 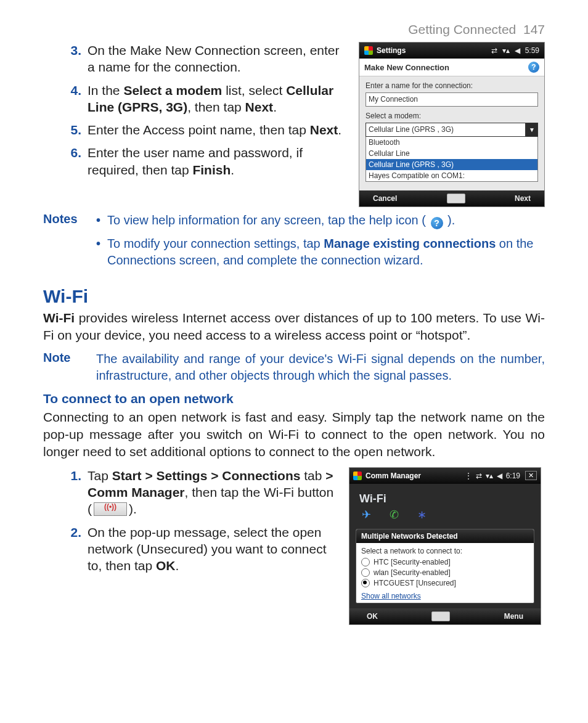 What do you see at coordinates (294, 367) in the screenshot?
I see `wifi-note: Note The availability and range of your …` at bounding box center [294, 367].